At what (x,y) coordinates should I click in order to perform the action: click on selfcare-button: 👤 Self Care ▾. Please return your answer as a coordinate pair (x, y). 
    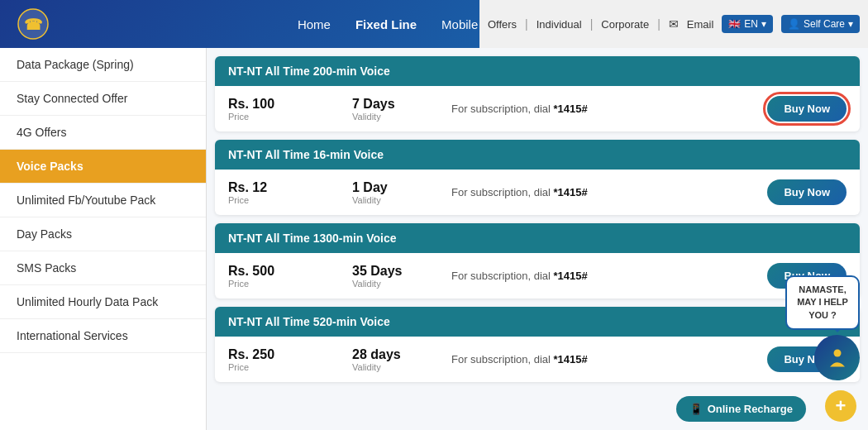
    Looking at the image, I should click on (820, 24).